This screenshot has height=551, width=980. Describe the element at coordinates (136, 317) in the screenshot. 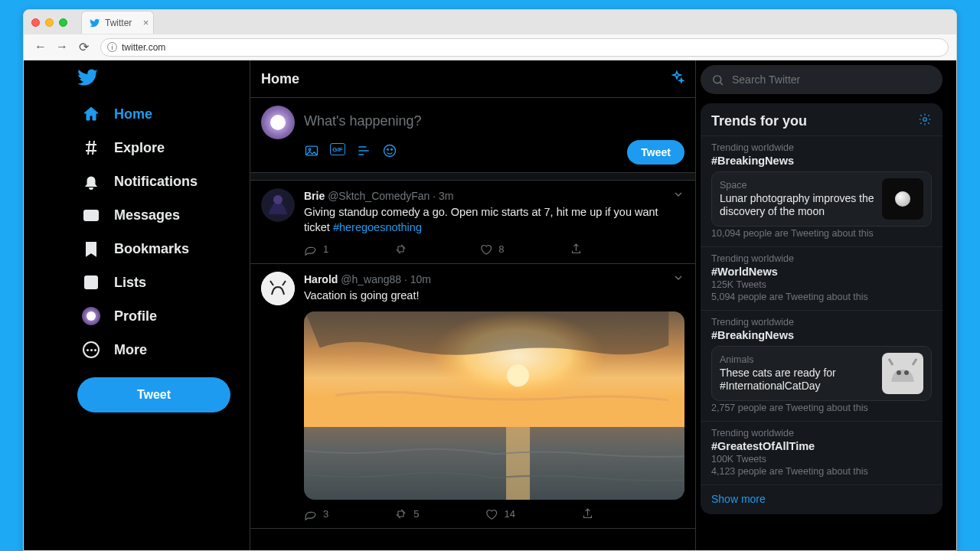

I see `sidebar-label: Profile` at that location.